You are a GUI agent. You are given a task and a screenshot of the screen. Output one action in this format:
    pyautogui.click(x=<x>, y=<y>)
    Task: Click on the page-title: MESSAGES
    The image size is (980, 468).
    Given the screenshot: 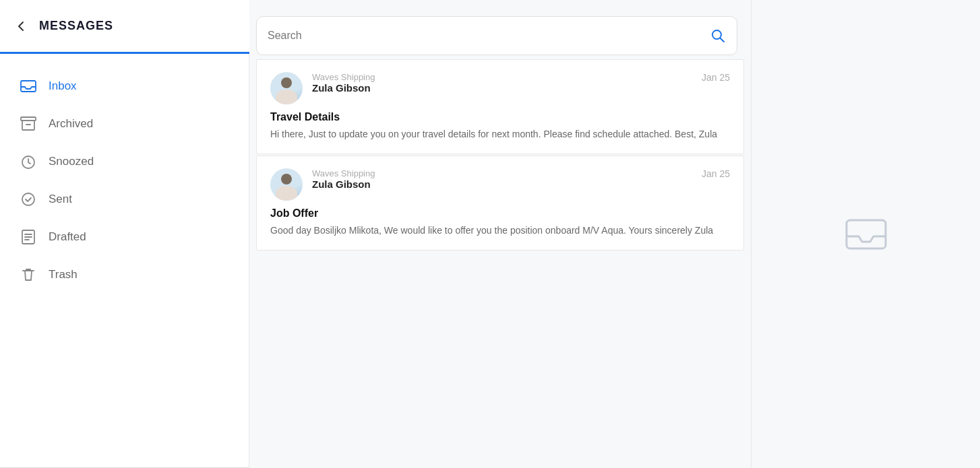 What is the action you would take?
    pyautogui.click(x=76, y=26)
    